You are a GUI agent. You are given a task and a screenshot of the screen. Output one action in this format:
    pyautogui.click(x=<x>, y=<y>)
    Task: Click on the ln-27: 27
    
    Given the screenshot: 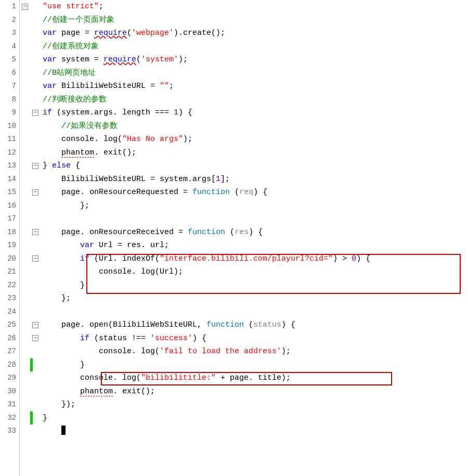 What is the action you would take?
    pyautogui.click(x=9, y=352)
    